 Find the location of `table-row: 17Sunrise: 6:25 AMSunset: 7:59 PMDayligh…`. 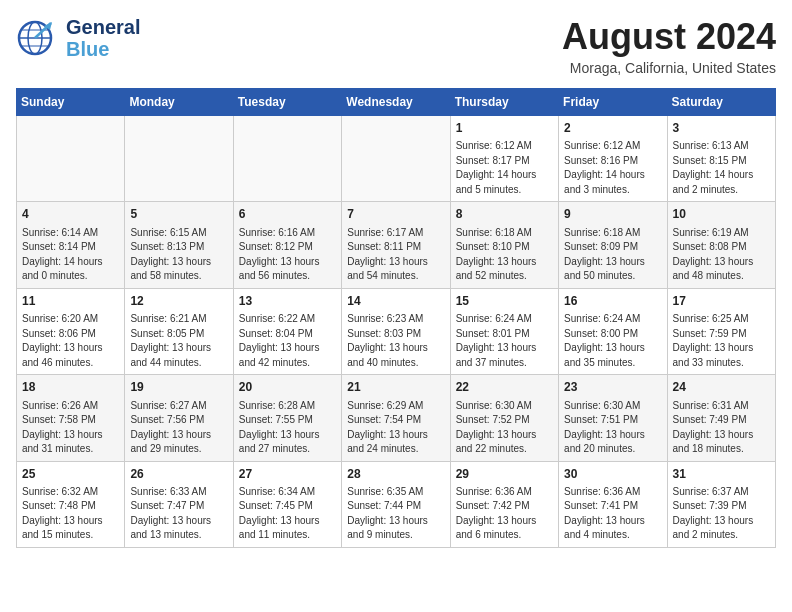

table-row: 17Sunrise: 6:25 AMSunset: 7:59 PMDayligh… is located at coordinates (721, 331).